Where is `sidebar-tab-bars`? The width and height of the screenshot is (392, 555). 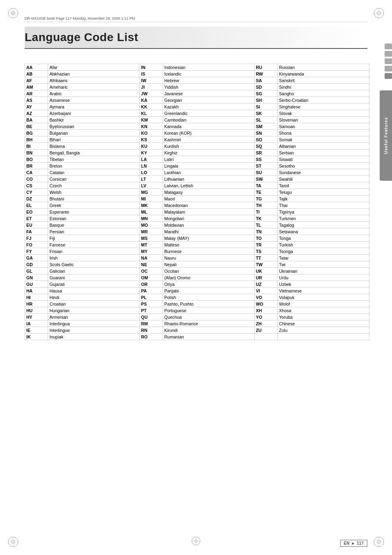 sidebar-tab-bars is located at coordinates (387, 61).